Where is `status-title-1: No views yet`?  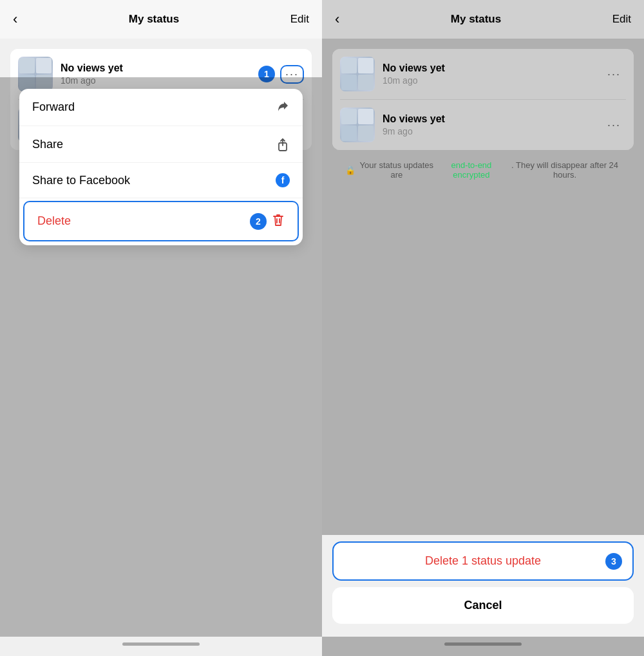 status-title-1: No views yet is located at coordinates (160, 68).